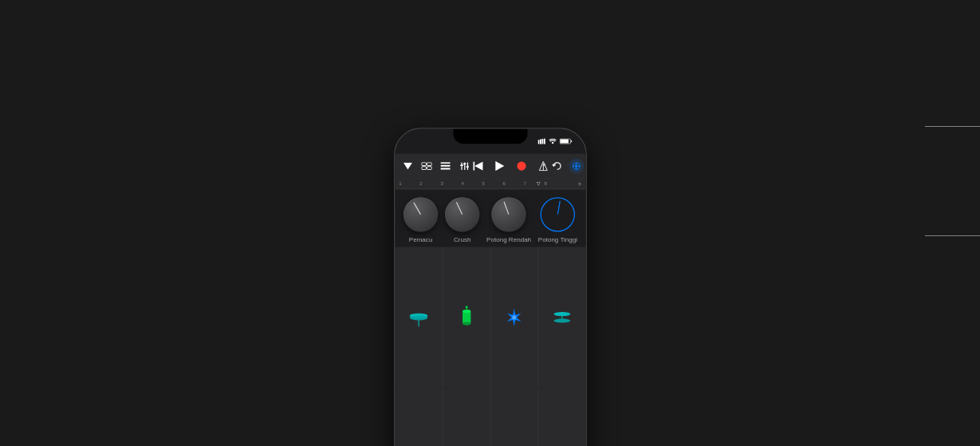  Describe the element at coordinates (490, 137) in the screenshot. I see `notch` at that location.